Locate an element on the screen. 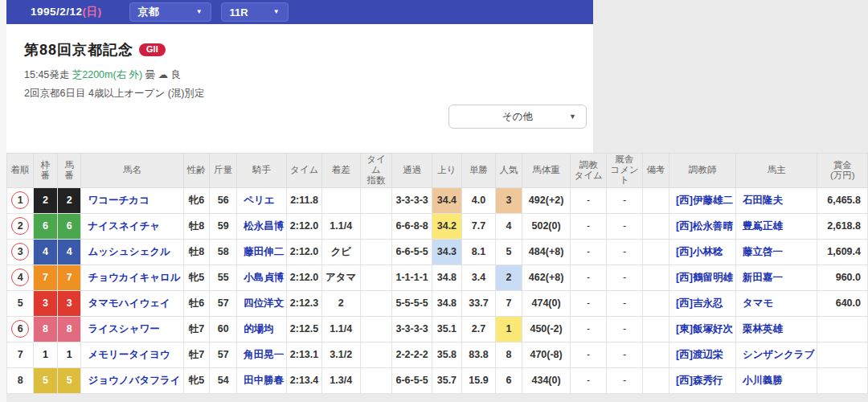 This screenshot has height=402, width=868. going-label: 良 is located at coordinates (177, 75).